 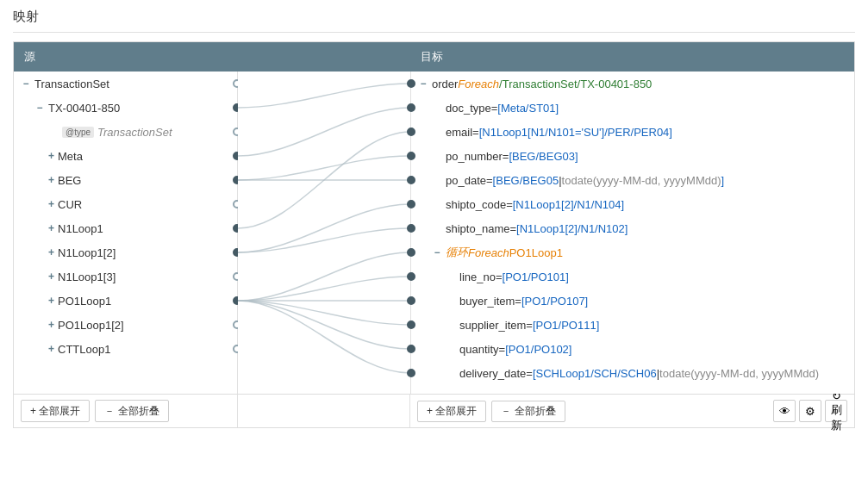 I want to click on segment-path-blue: [SCHLoop1/SCH/SCH06, so click(x=595, y=374).